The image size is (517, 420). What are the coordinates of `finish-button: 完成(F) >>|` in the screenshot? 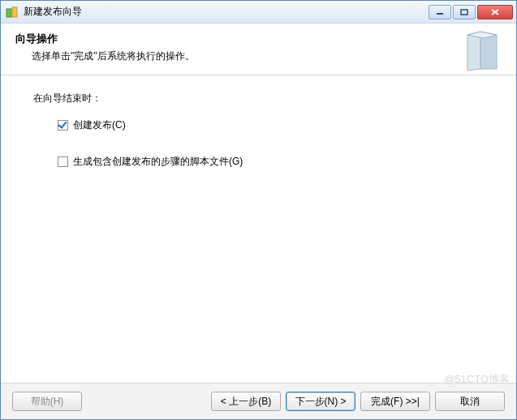 It's located at (395, 401).